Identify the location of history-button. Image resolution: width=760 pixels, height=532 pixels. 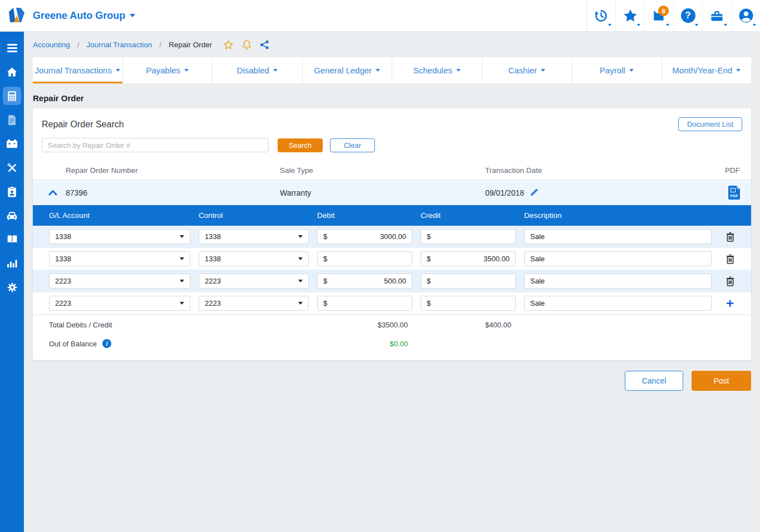
(601, 16).